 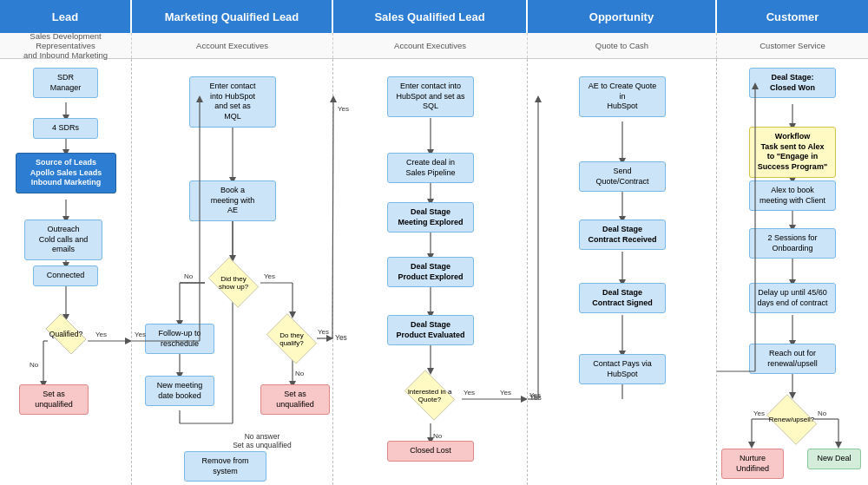 I want to click on subheader-sql: Account Executives, so click(x=431, y=45).